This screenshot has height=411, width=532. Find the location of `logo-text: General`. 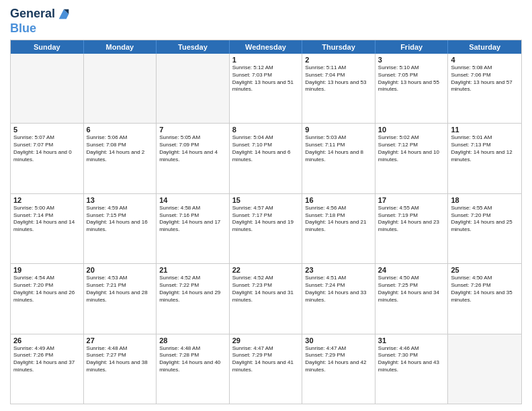

logo-text: General is located at coordinates (32, 14).